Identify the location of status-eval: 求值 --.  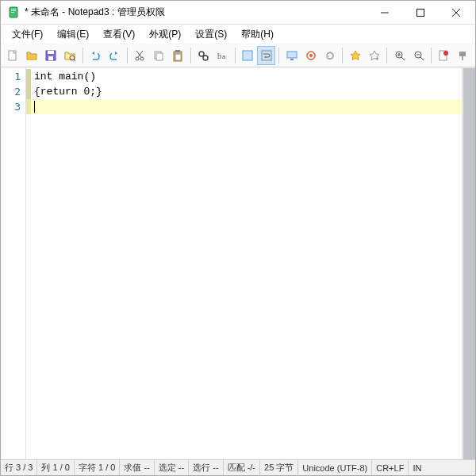
(136, 468).